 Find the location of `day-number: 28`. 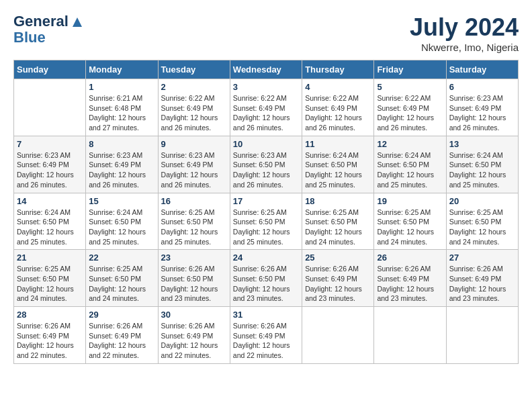

day-number: 28 is located at coordinates (50, 314).